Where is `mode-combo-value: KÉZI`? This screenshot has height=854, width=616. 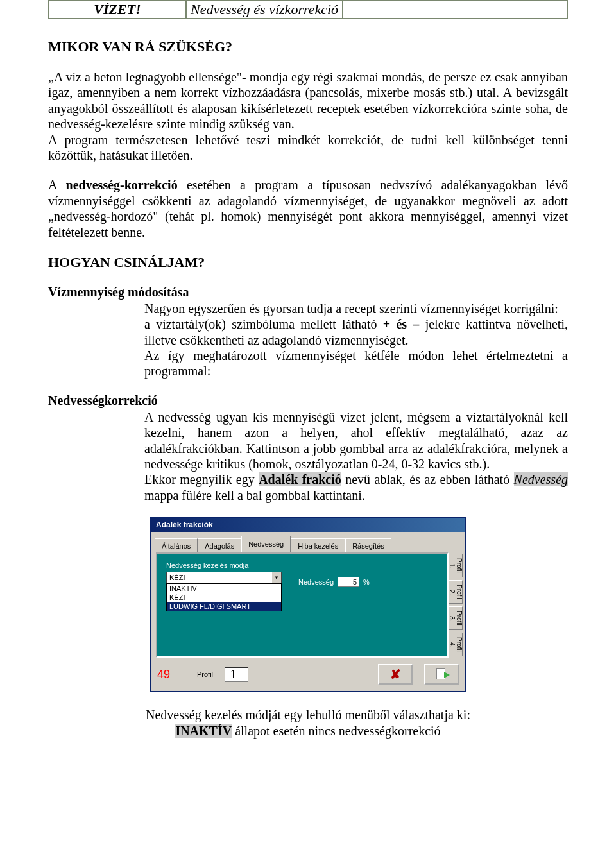
mode-combo-value: KÉZI is located at coordinates (219, 577).